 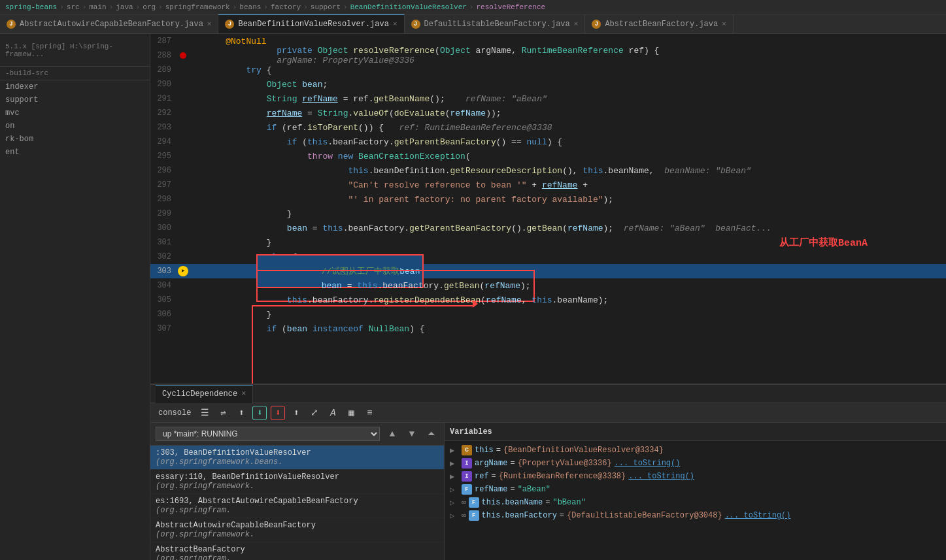 I want to click on toolbar-up2-btn: ⬆, so click(x=296, y=413).